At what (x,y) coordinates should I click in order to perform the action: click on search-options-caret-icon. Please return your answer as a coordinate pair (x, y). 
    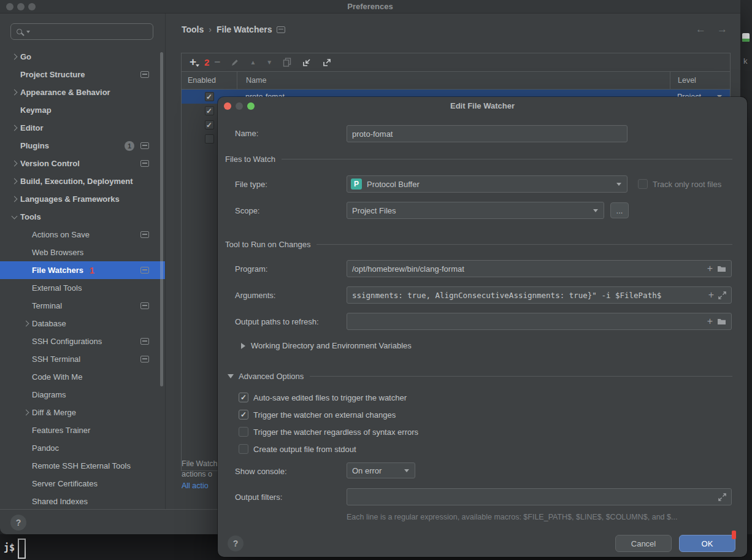
    Looking at the image, I should click on (28, 32).